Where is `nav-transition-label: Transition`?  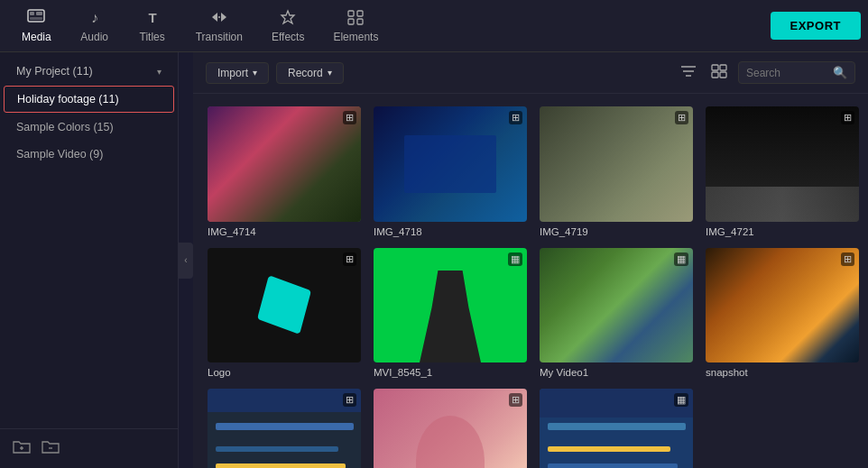 nav-transition-label: Transition is located at coordinates (219, 37).